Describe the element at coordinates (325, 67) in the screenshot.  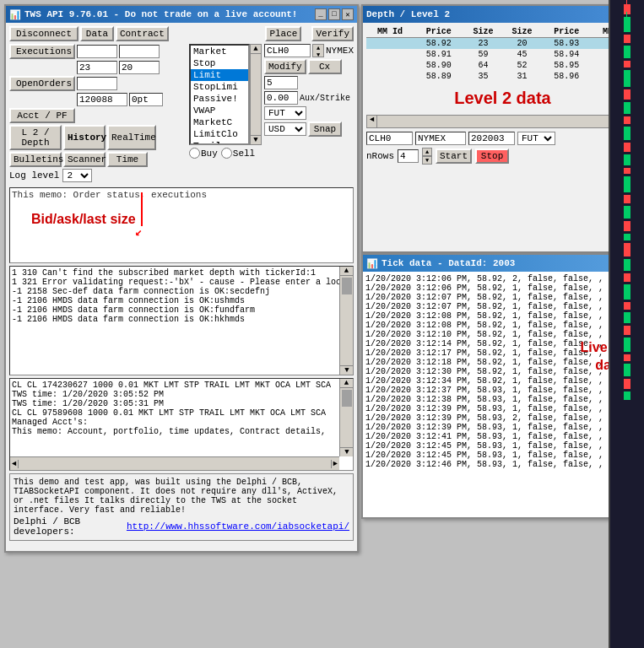
I see `cx-button: Cx` at that location.